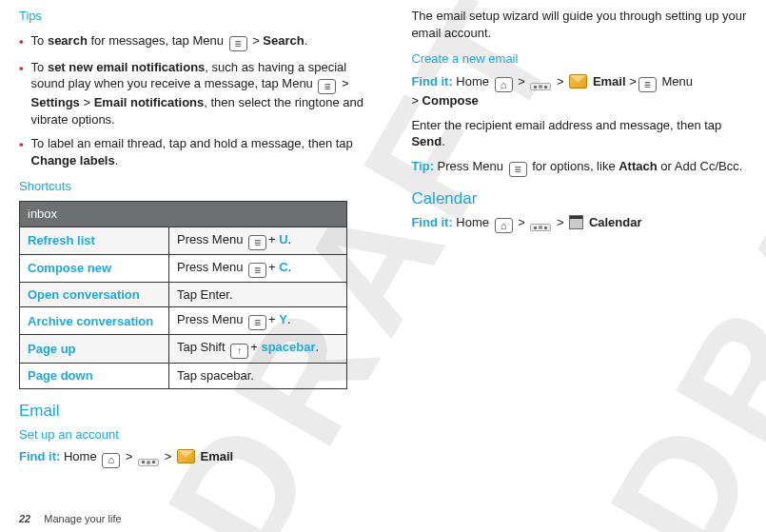  Describe the element at coordinates (191, 458) in the screenshot. I see `find-it-email: Find it: Home > > Email` at that location.